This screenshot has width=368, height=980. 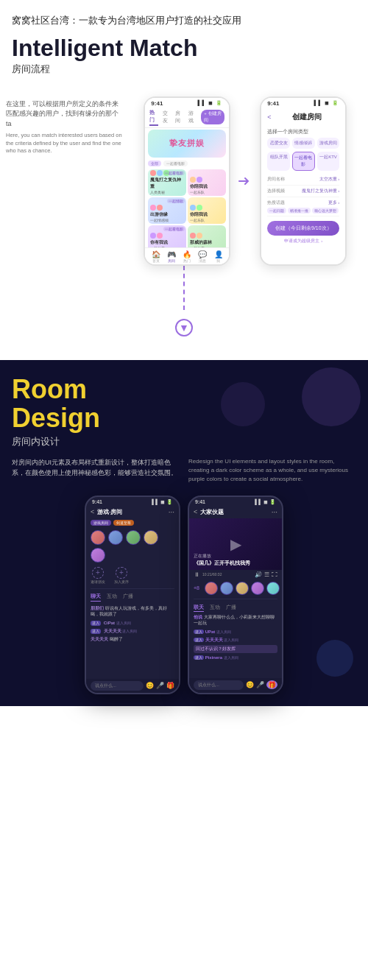 What do you see at coordinates (187, 181) in the screenshot?
I see `phone-1: 9:41 ▌▌ ◼ 🔋 热门 交友 房间 游戏 + 创建房间 挚友拼娱 全部 一…` at bounding box center [187, 181].